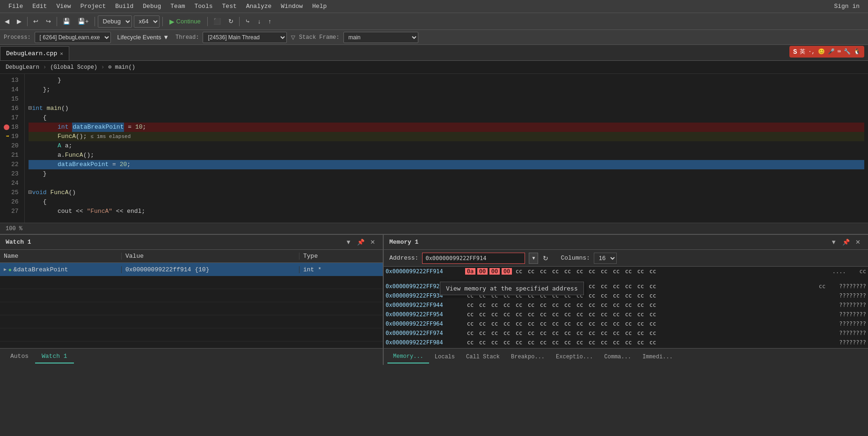  I want to click on status-bar: 100 %, so click(434, 228).